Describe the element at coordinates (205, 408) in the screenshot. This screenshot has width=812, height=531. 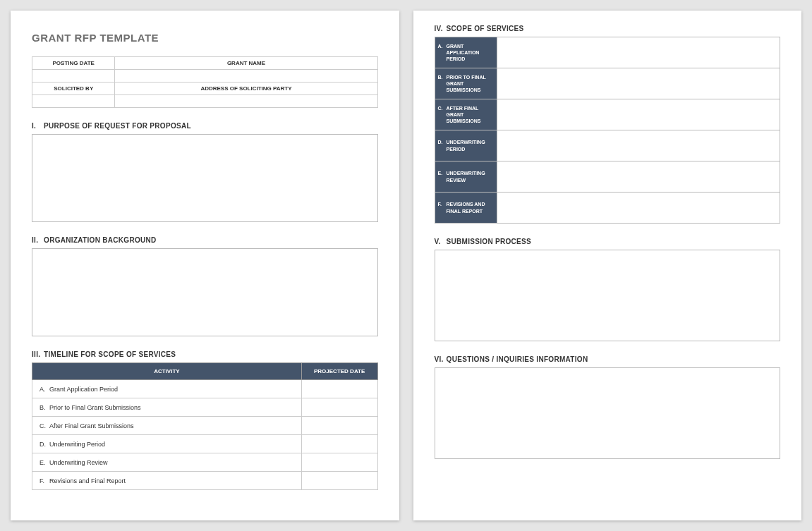
I see `table-row: B.Prior to Final Grant Submissions` at that location.